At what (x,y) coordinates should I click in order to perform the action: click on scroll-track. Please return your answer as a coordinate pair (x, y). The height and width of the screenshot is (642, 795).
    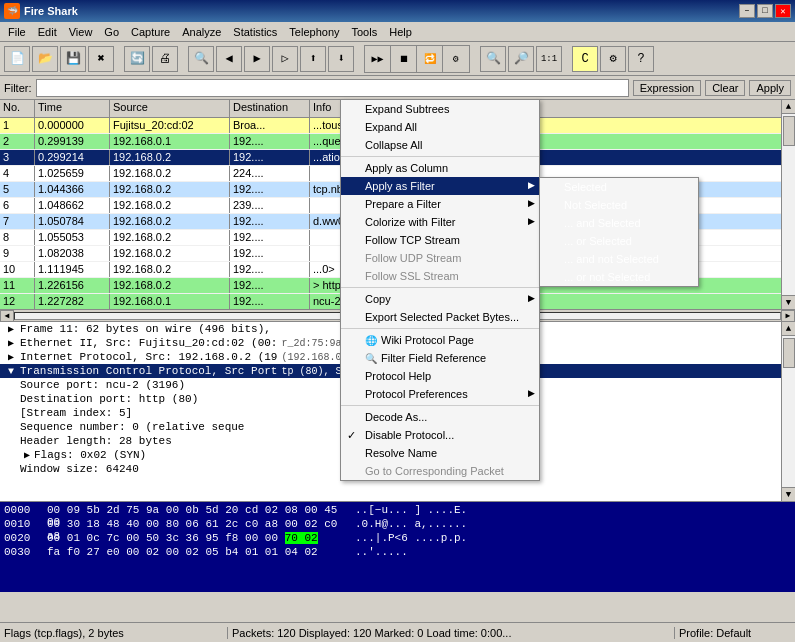
    Looking at the image, I should click on (788, 204).